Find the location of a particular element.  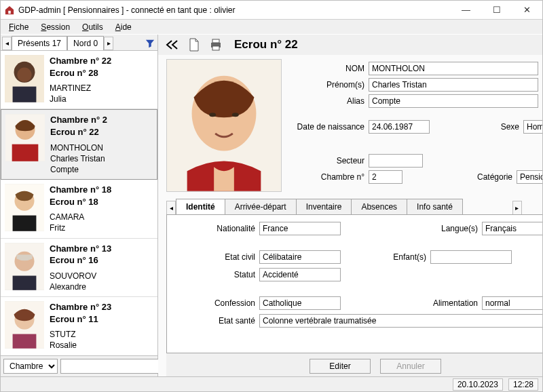

marital-status-field: Célibataire is located at coordinates (300, 257).